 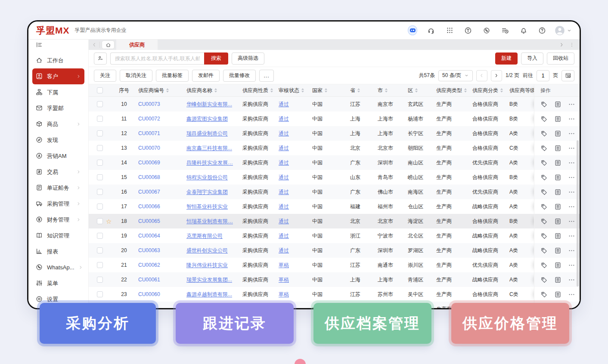 I want to click on send-email-button: 发邮件, so click(x=206, y=76).